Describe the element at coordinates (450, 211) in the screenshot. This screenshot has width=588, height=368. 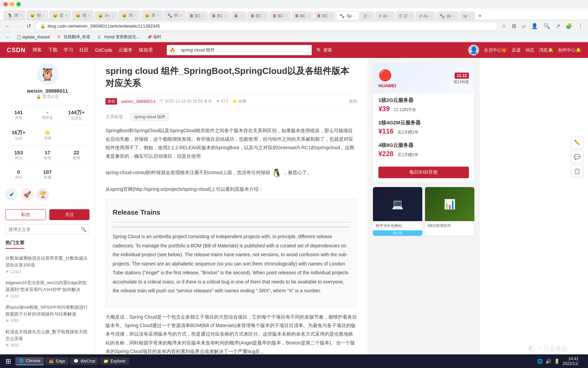
I see `ad-small-2: 📊 MES管理软件` at that location.